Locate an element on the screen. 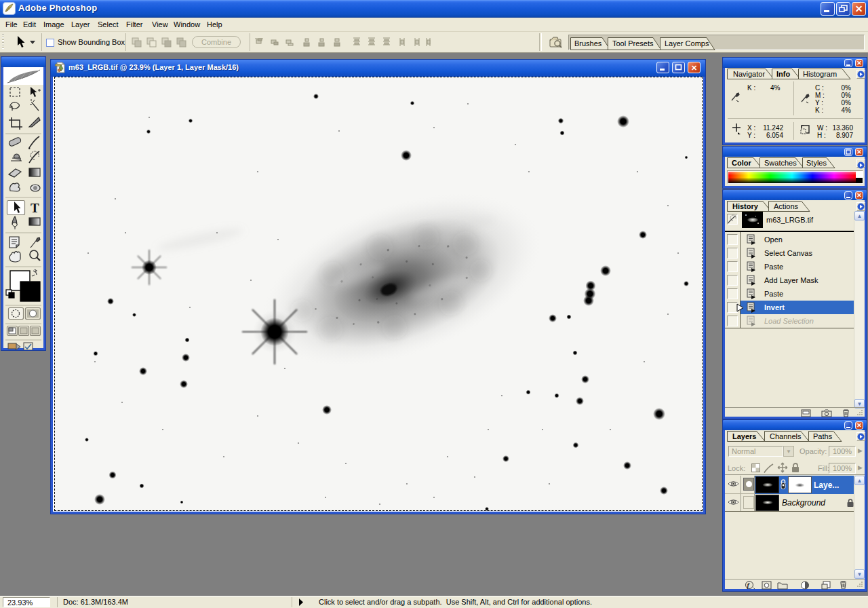 This screenshot has height=608, width=868. svg-text: Histogram is located at coordinates (820, 74).